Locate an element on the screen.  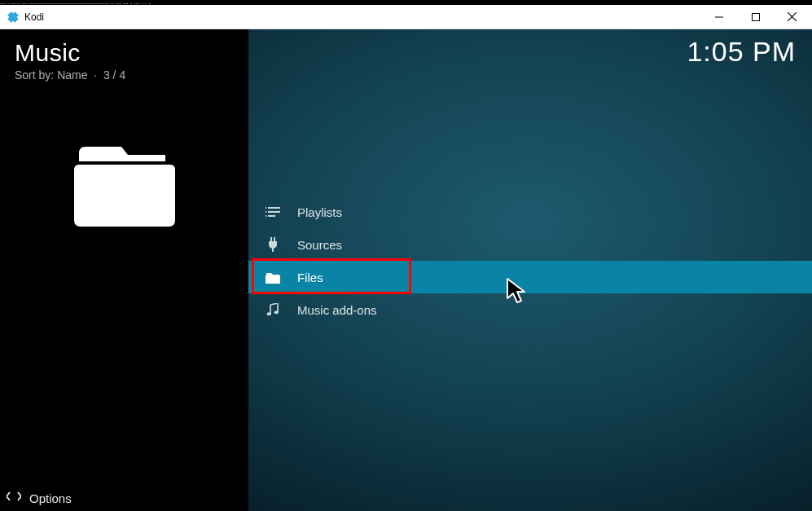
sort-indicator: Sort by: Name · 3 / 4 is located at coordinates (124, 75).